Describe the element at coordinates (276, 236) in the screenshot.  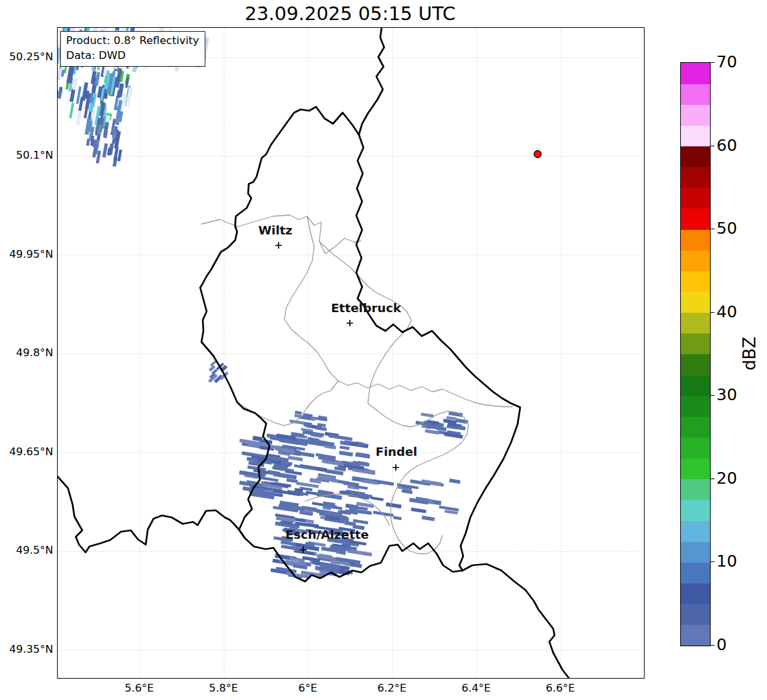
I see `city-wiltz: Wiltz` at that location.